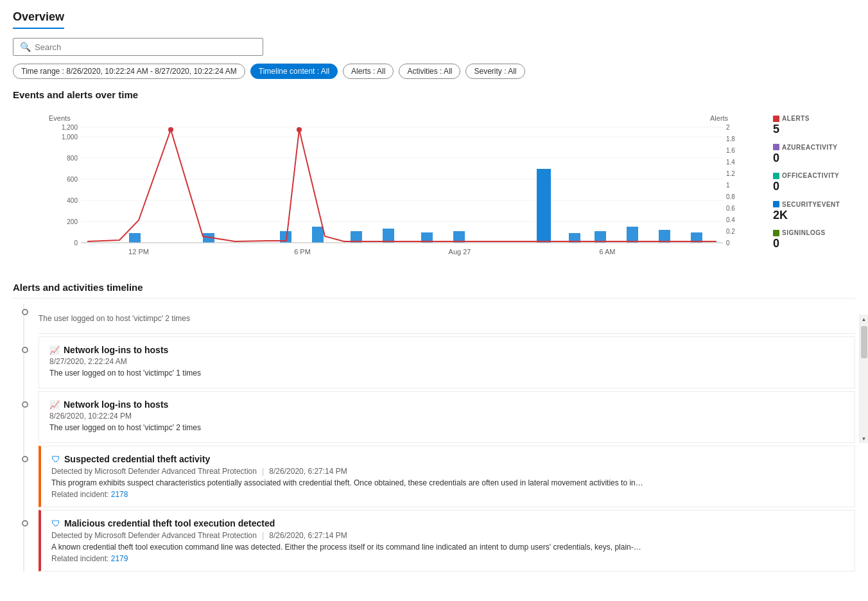 This screenshot has width=868, height=601. What do you see at coordinates (728, 127) in the screenshot?
I see `svg-text: 2` at bounding box center [728, 127].